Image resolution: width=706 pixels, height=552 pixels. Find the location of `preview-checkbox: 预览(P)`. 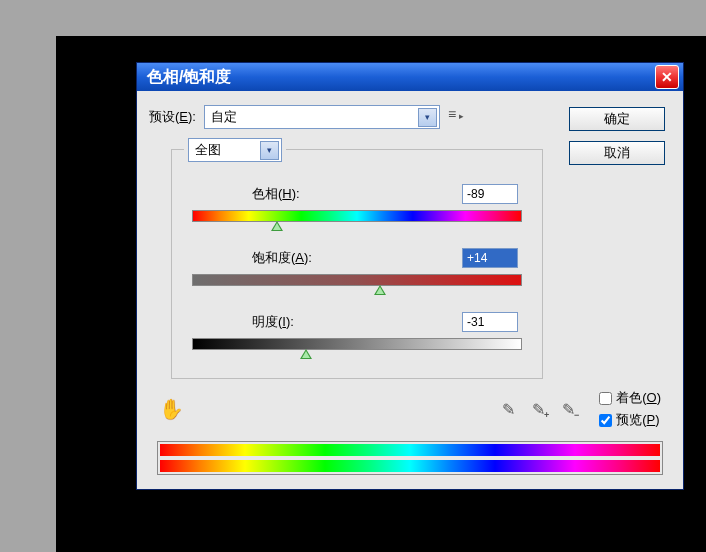

preview-checkbox: 预览(P) is located at coordinates (630, 420).